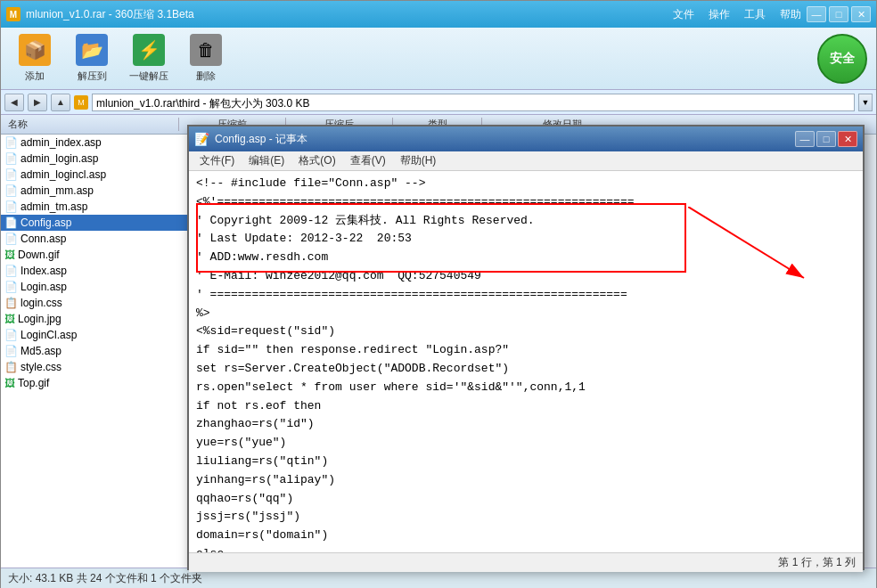  What do you see at coordinates (57, 191) in the screenshot?
I see `file-name: admin_mm.asp` at bounding box center [57, 191].